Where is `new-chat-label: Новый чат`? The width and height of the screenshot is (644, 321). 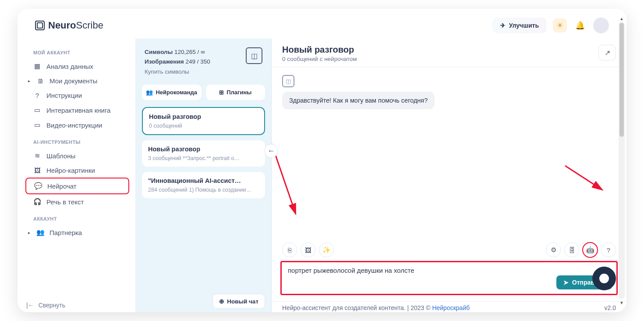
new-chat-label: Новый чат is located at coordinates (243, 302).